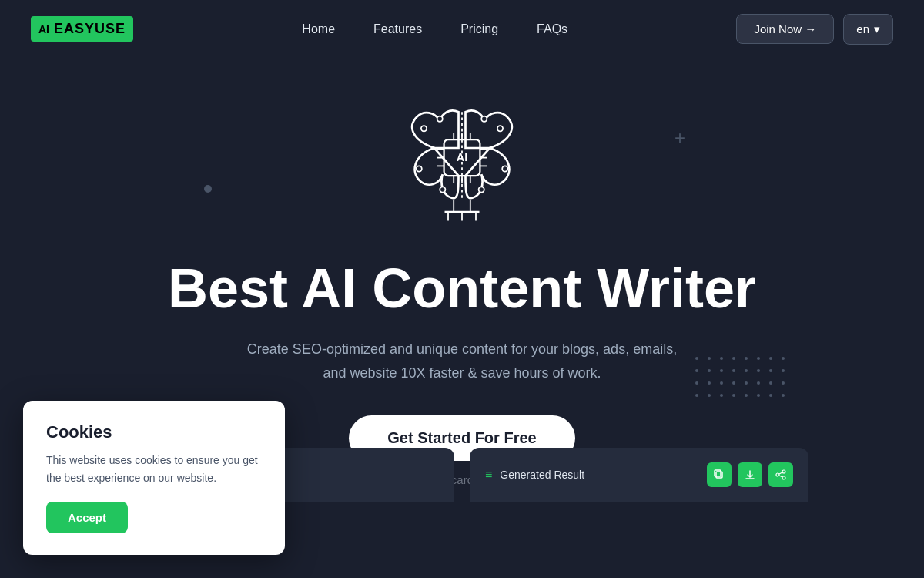  I want to click on hero-title: Best AI Content Writer, so click(462, 288).